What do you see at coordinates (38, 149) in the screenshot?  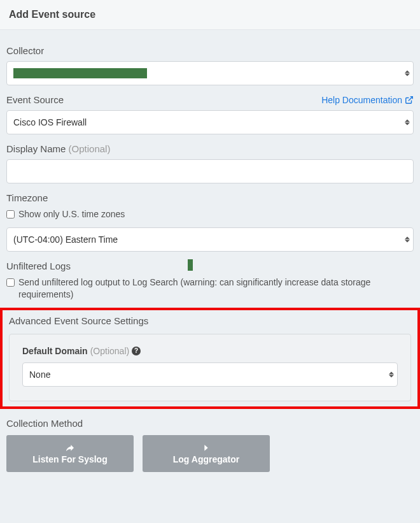 I see `display-name-label-text: Display Name` at bounding box center [38, 149].